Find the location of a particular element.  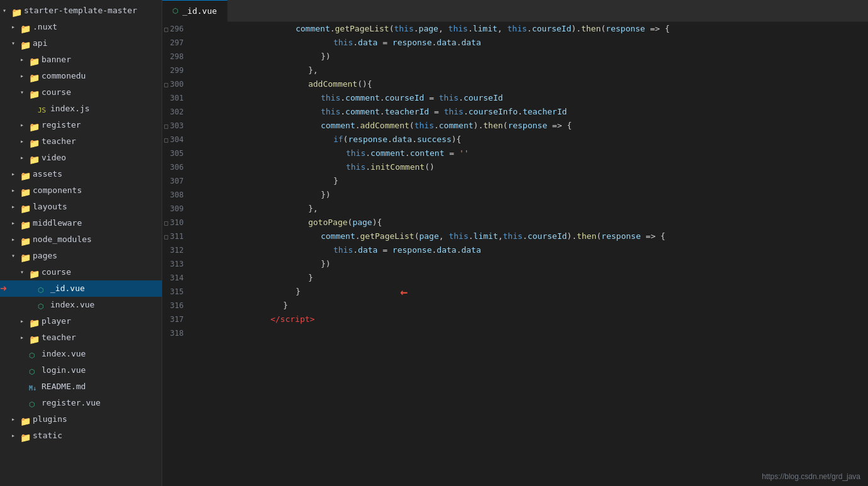

label-commonedu: commonedu is located at coordinates (64, 76).